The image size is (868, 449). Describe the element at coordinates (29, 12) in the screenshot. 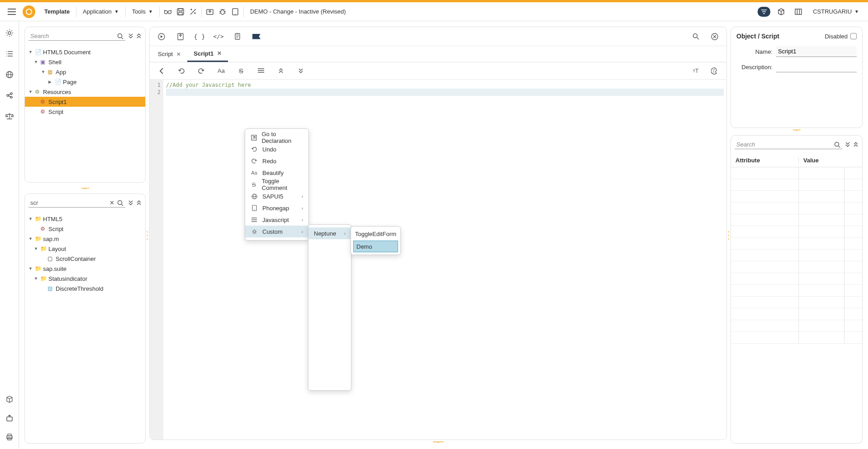

I see `logo` at that location.